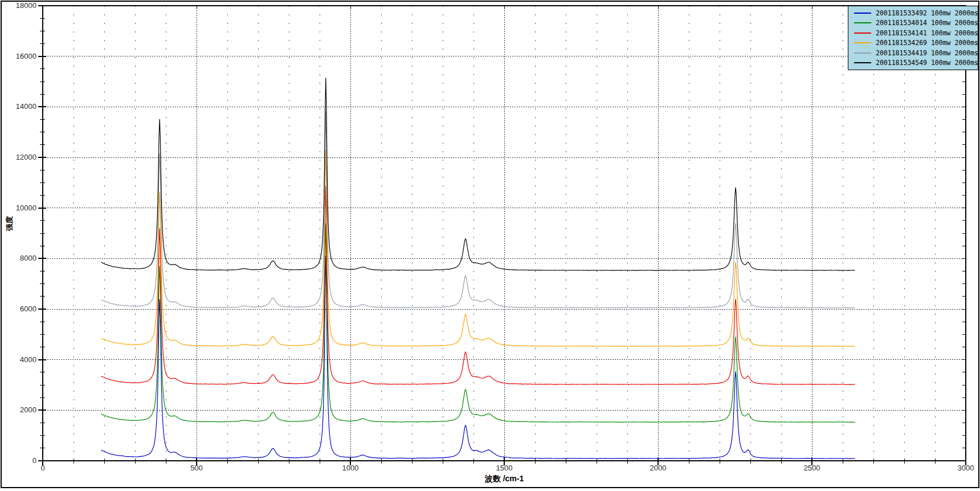  What do you see at coordinates (927, 63) in the screenshot?
I see `legend-label: 2001181534549 100mw 2000ms` at bounding box center [927, 63].